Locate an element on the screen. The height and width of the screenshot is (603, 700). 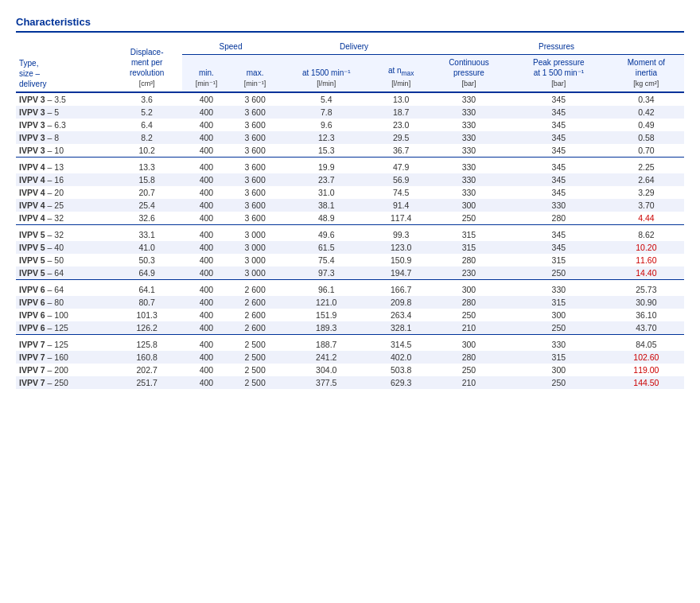
cell-inertia: 119.00 is located at coordinates (646, 370).